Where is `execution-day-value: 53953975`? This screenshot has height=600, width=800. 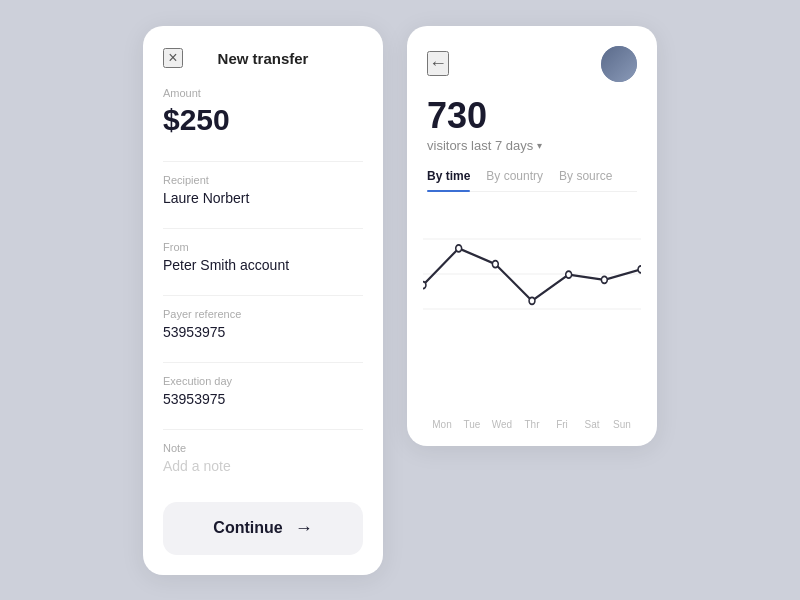 execution-day-value: 53953975 is located at coordinates (263, 399).